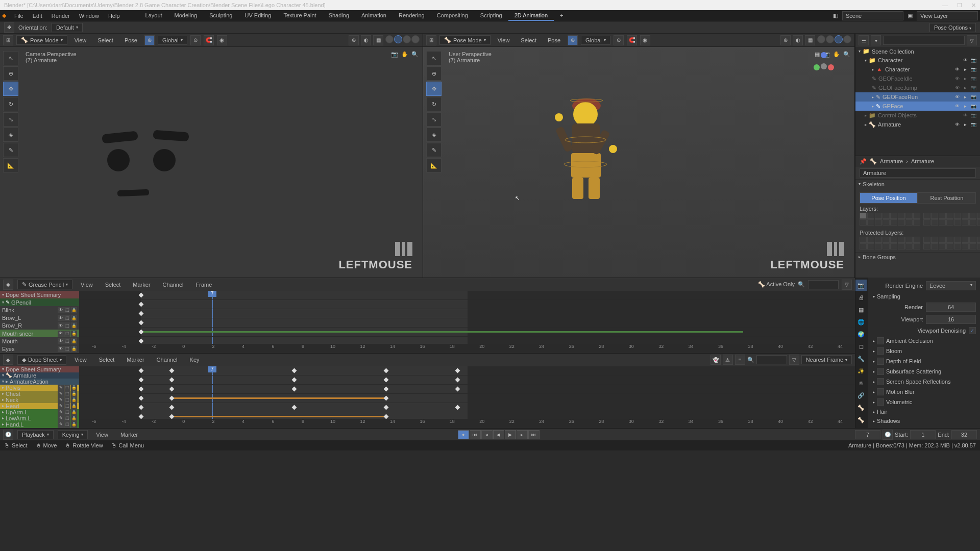 The height and width of the screenshot is (551, 980). What do you see at coordinates (951, 319) in the screenshot?
I see `viewport-samples-input: 16` at bounding box center [951, 319].